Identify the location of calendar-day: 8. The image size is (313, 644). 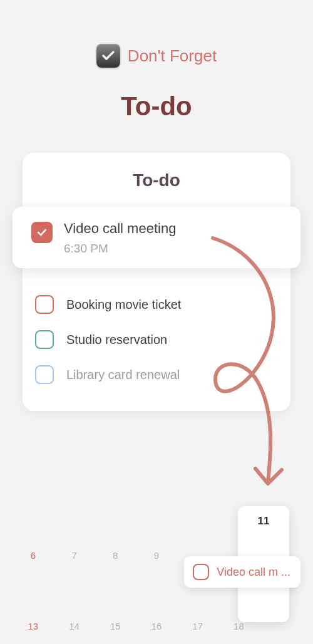
(115, 555).